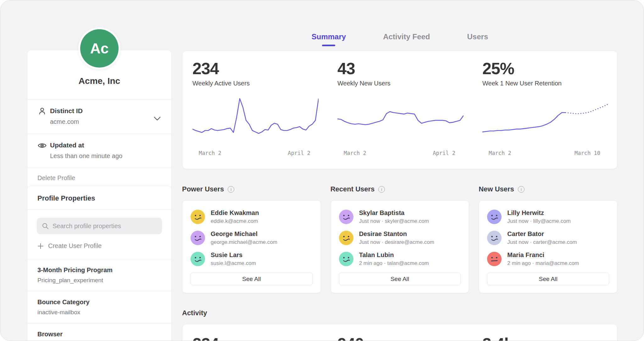  What do you see at coordinates (99, 280) in the screenshot?
I see `property-value: Pricing_plan_experiment` at bounding box center [99, 280].